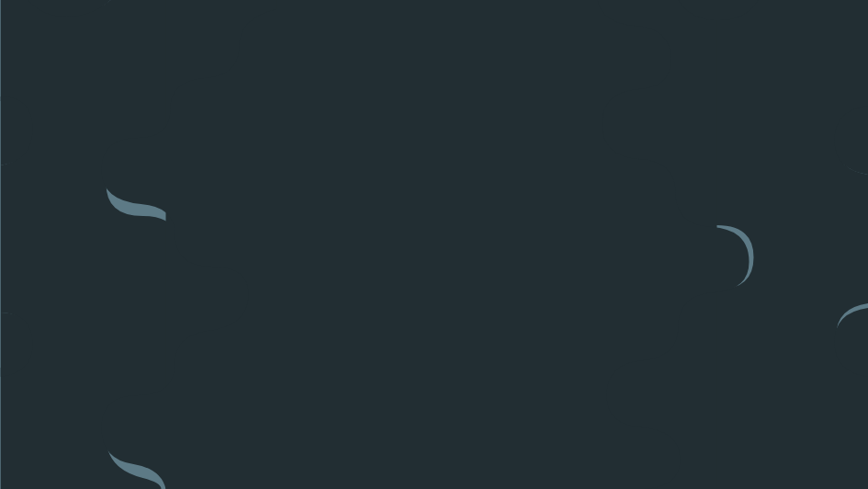  Describe the element at coordinates (576, 453) in the screenshot. I see `watermark-text: codevscolor.com` at that location.